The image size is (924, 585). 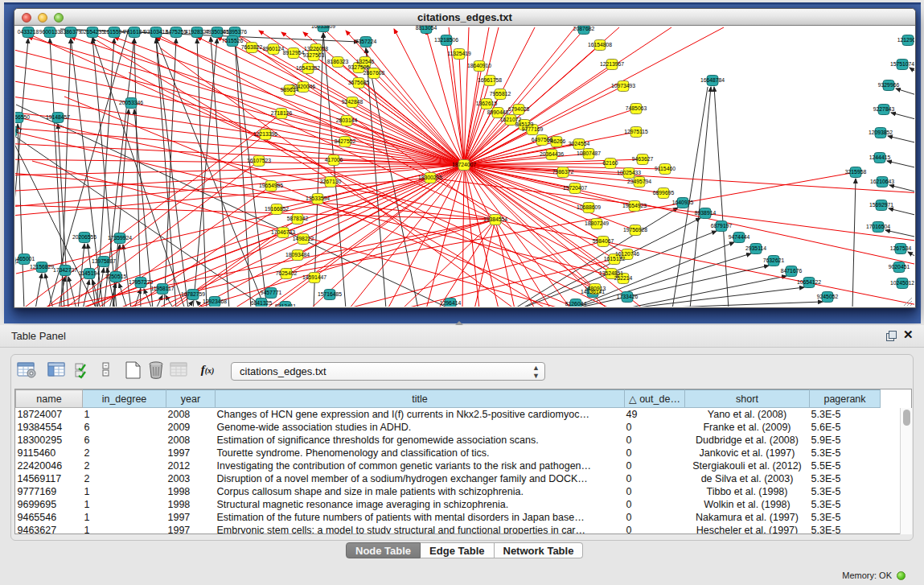 I want to click on svg-text: 9115460, so click(x=665, y=169).